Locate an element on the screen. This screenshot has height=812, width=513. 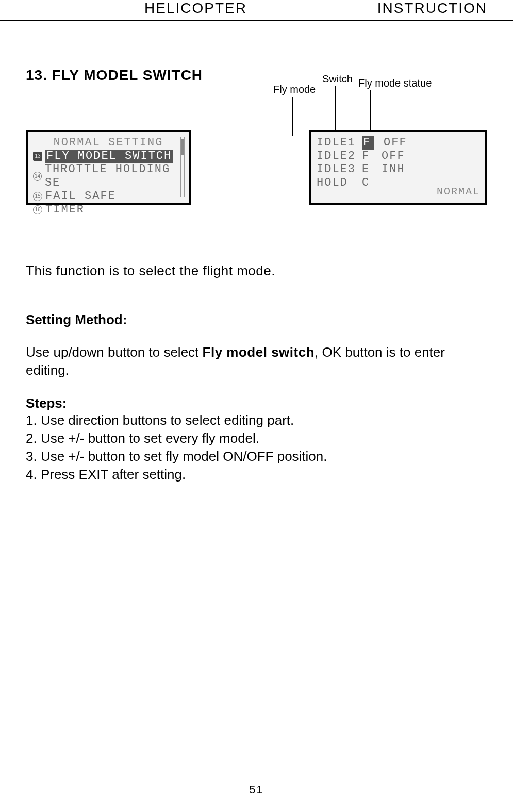
menu-label: THROTTLE HOLDING SE is located at coordinates (114, 176).